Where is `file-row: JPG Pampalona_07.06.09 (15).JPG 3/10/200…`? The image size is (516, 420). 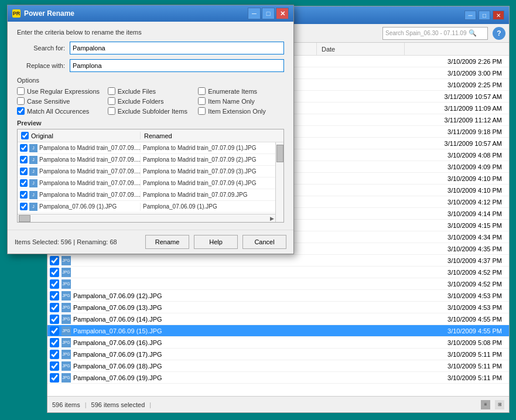
file-row: JPG Pampalona_07.06.09 (15).JPG 3/10/200… is located at coordinates (278, 331).